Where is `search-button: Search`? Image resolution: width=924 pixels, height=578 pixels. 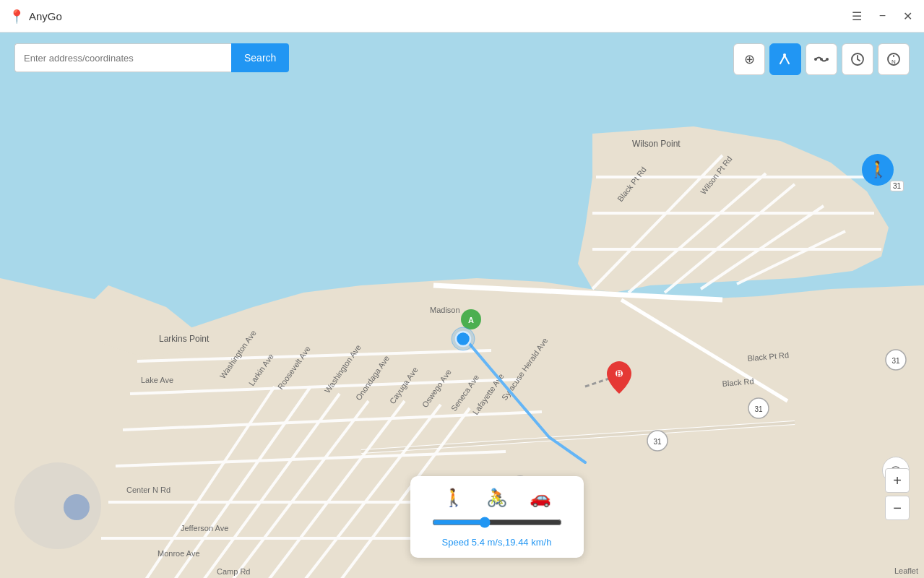
search-button: Search is located at coordinates (260, 58).